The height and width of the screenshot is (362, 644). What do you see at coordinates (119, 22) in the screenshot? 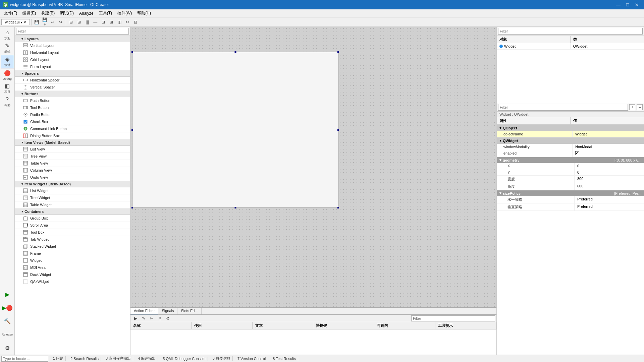
I see `tb-layout7: ◫` at bounding box center [119, 22].